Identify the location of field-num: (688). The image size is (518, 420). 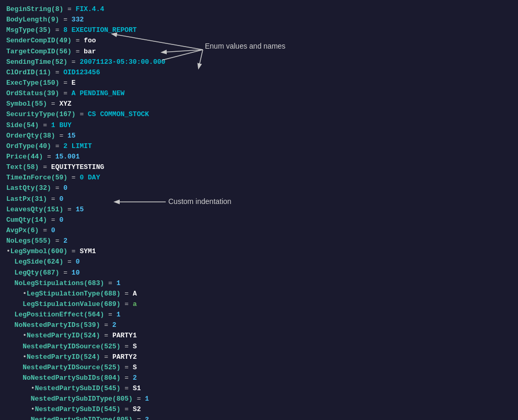
(110, 294).